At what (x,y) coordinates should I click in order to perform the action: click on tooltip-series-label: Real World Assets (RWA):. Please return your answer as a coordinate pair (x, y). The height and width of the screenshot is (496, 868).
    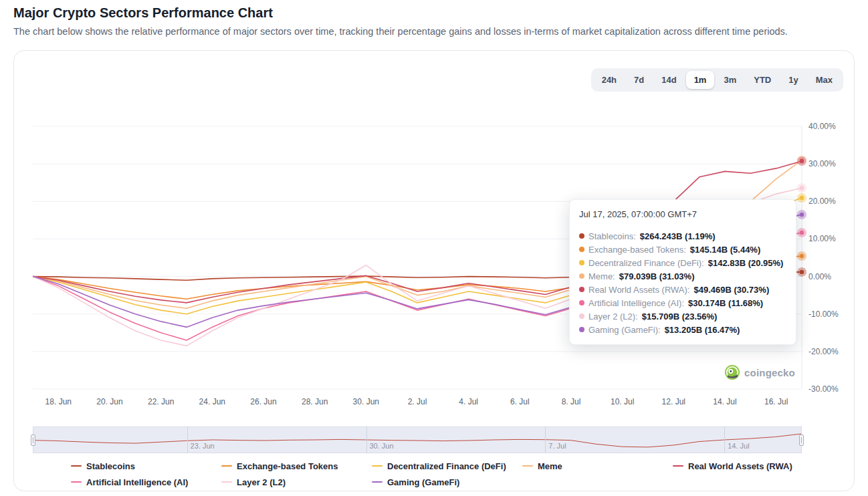
    Looking at the image, I should click on (639, 290).